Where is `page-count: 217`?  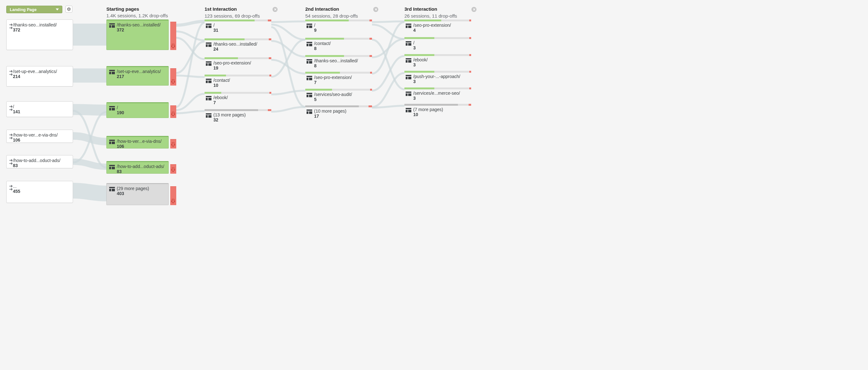 page-count: 217 is located at coordinates (139, 76).